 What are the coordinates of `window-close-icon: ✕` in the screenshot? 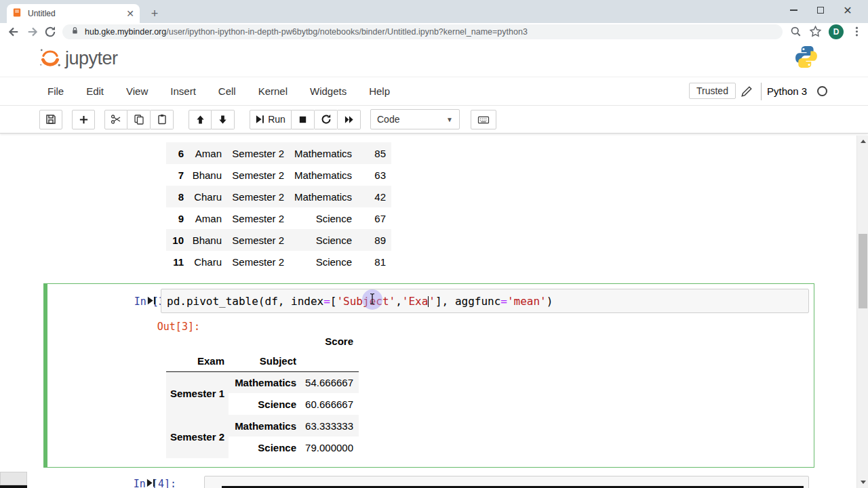 It's located at (848, 10).